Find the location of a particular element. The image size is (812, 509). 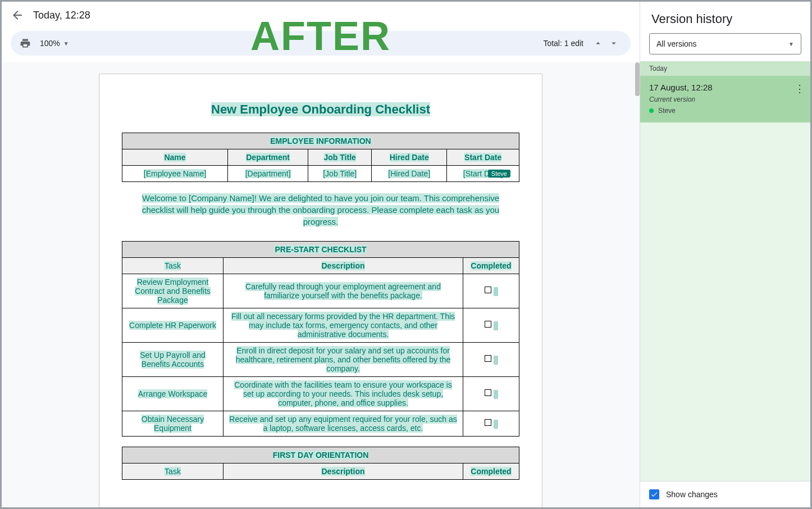

editor-tag: Steve is located at coordinates (499, 174).